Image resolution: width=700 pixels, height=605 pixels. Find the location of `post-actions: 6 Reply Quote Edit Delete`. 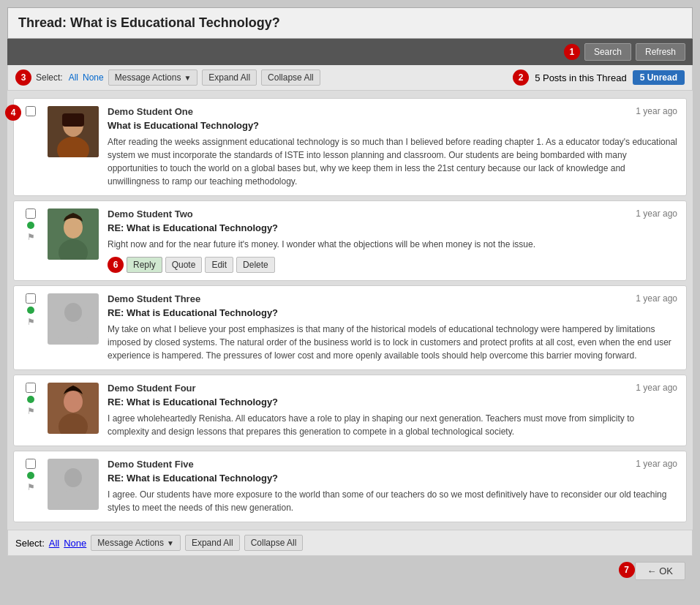

post-actions: 6 Reply Quote Edit Delete is located at coordinates (392, 265).